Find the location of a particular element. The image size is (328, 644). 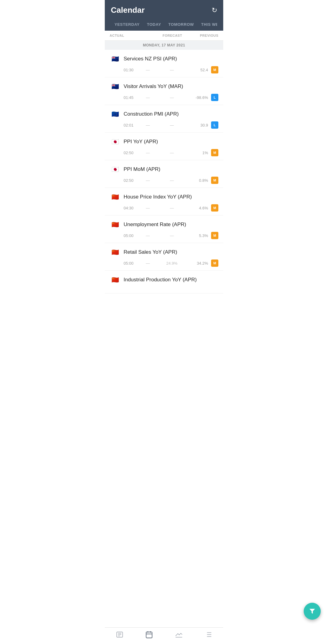

event-row-bottom: 04:30——4.6%M is located at coordinates (164, 208).